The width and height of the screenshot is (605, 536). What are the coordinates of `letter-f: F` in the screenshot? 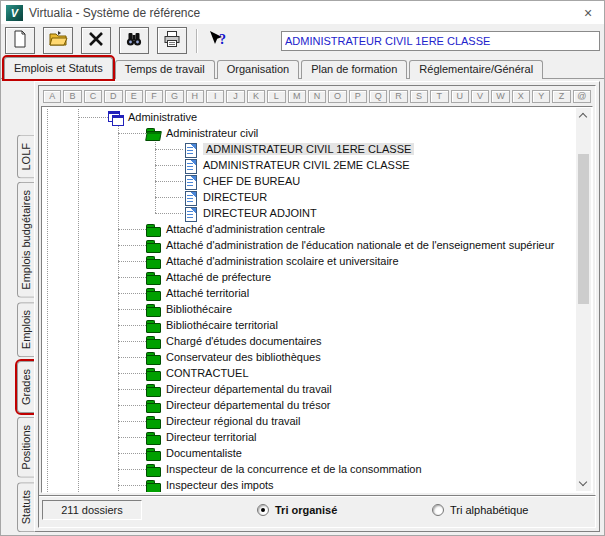 It's located at (154, 96).